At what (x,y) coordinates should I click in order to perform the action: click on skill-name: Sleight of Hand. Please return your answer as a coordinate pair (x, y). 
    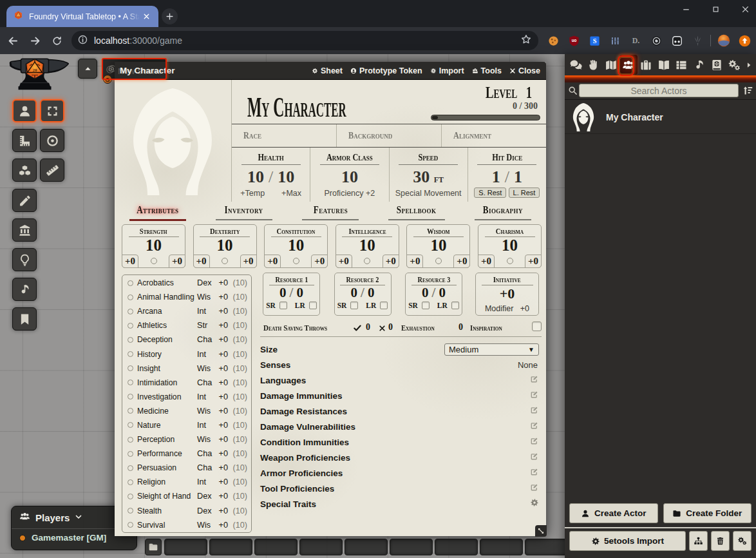
    Looking at the image, I should click on (167, 496).